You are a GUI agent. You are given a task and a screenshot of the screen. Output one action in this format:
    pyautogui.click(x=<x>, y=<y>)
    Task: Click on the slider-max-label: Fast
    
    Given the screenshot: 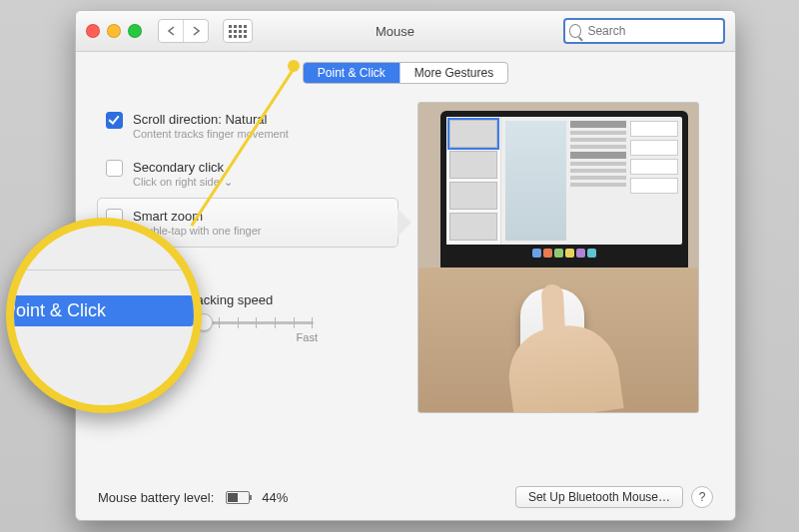 What is the action you would take?
    pyautogui.click(x=308, y=337)
    